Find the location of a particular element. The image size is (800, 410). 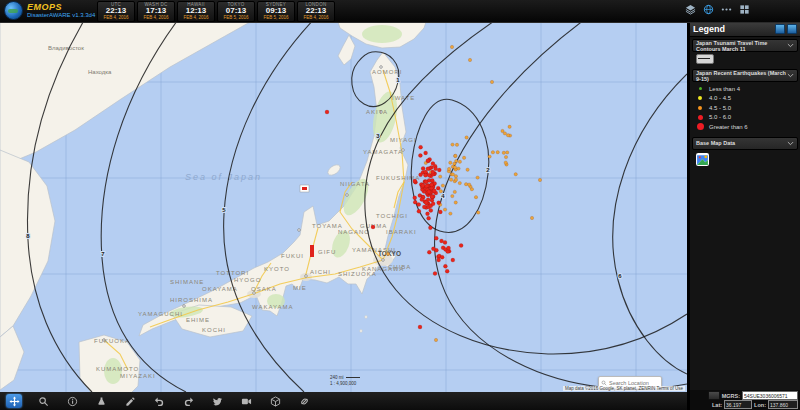

lon-input is located at coordinates (783, 404).